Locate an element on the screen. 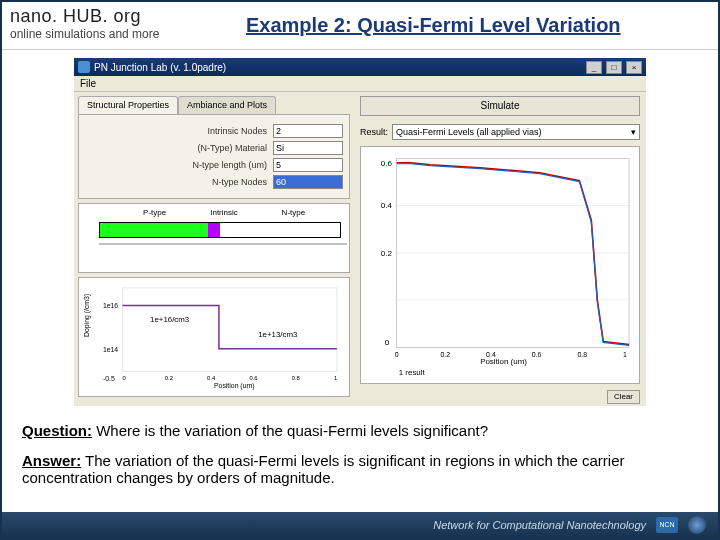 The image size is (720, 540). chevron-down-icon: ▾ is located at coordinates (634, 132).